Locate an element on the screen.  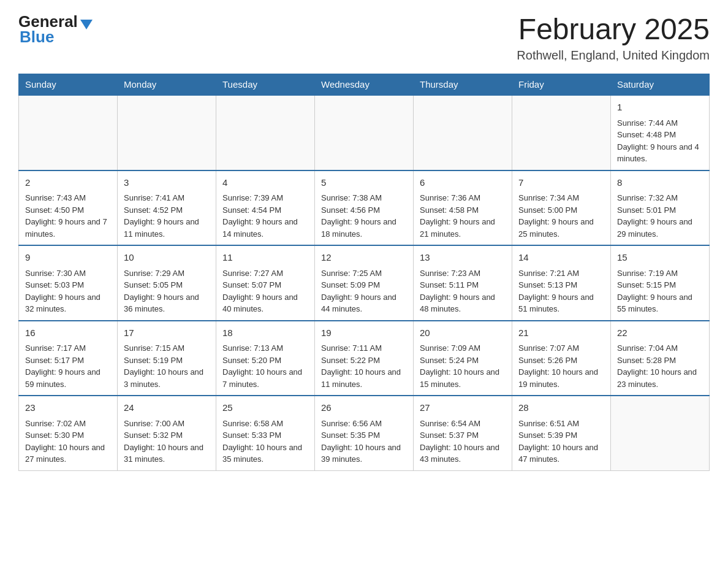
day-number: 7 is located at coordinates (561, 183).